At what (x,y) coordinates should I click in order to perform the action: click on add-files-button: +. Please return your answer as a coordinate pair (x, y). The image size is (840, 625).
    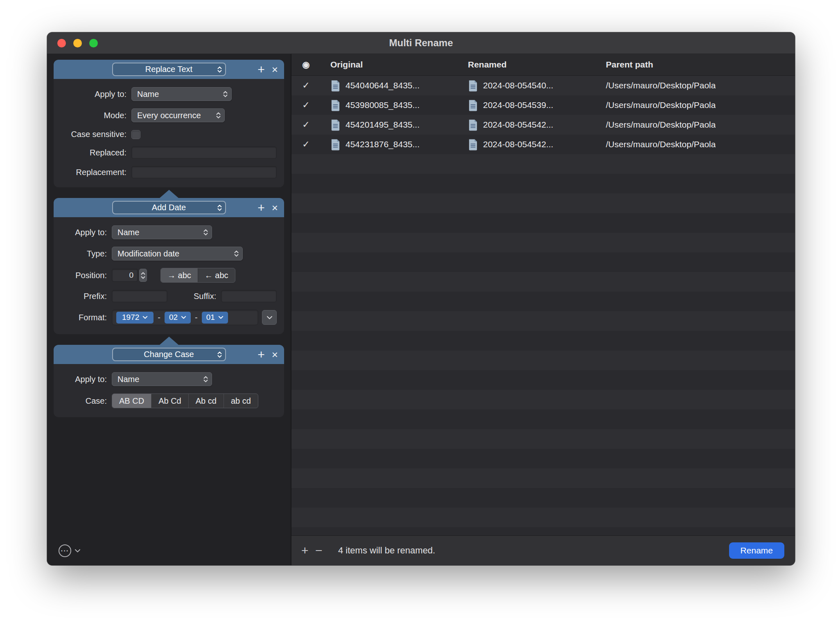
    Looking at the image, I should click on (308, 551).